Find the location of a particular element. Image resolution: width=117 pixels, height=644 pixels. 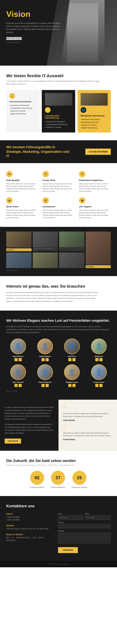

testimonials-left-text-2: Als Ergebnis unserer Aspekte agierten di… is located at coordinates (29, 429).